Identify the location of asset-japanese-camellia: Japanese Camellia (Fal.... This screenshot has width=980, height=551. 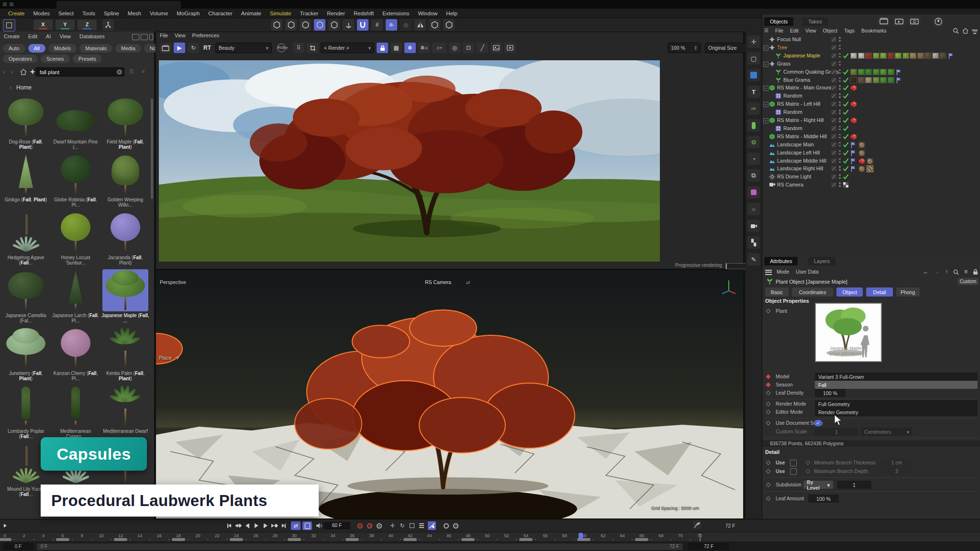
(26, 297).